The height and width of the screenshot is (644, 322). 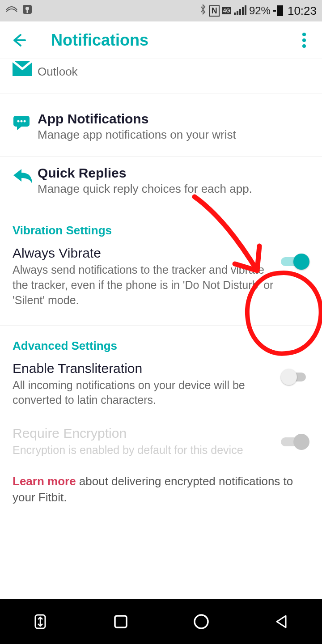 I want to click on reply-icon, so click(x=25, y=175).